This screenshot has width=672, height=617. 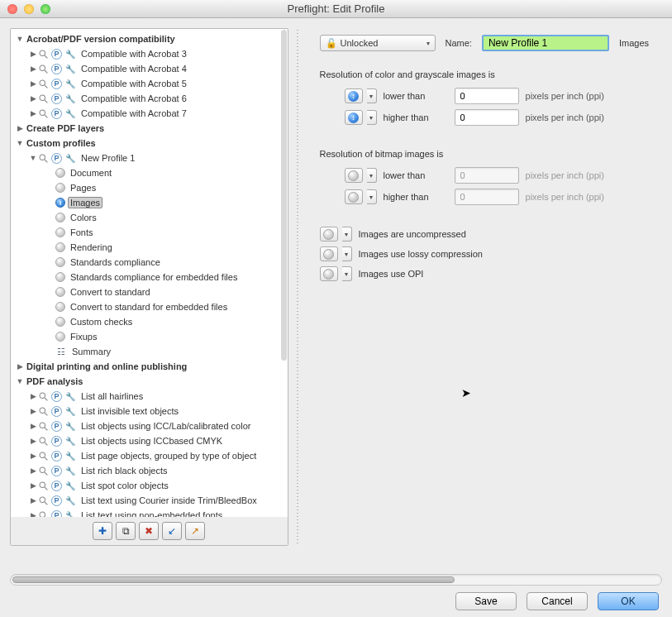 I want to click on tree-child-item: Convert to standard, so click(x=152, y=292).